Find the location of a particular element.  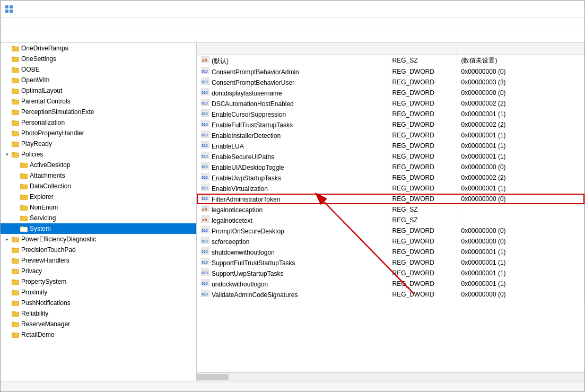

expand-arrow: ▸ is located at coordinates (7, 239).